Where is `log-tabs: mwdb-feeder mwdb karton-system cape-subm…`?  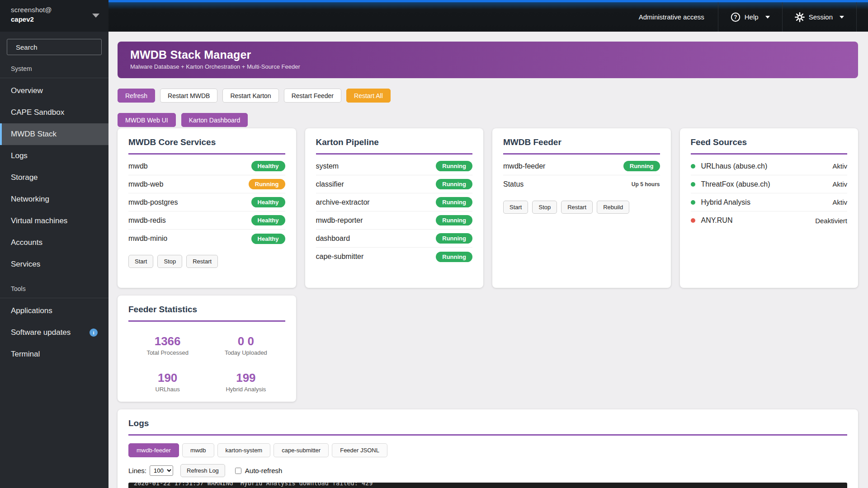
log-tabs: mwdb-feeder mwdb karton-system cape-subm… is located at coordinates (488, 450).